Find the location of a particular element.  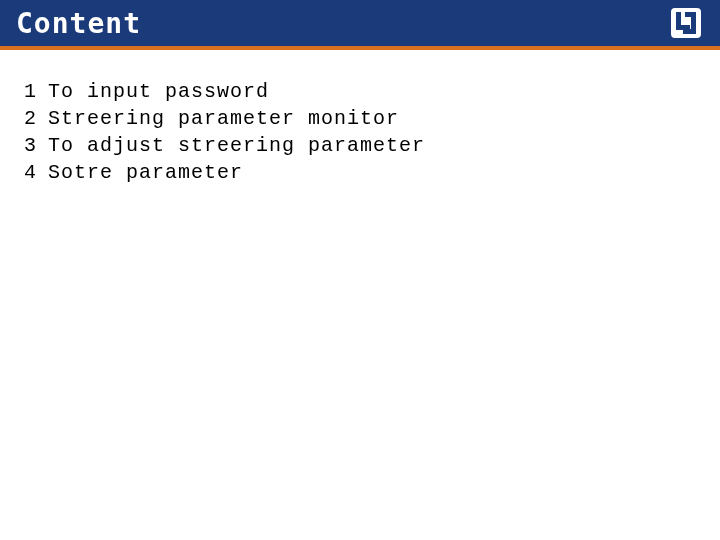

list-item: 4 Sotre parameter is located at coordinates (360, 172).